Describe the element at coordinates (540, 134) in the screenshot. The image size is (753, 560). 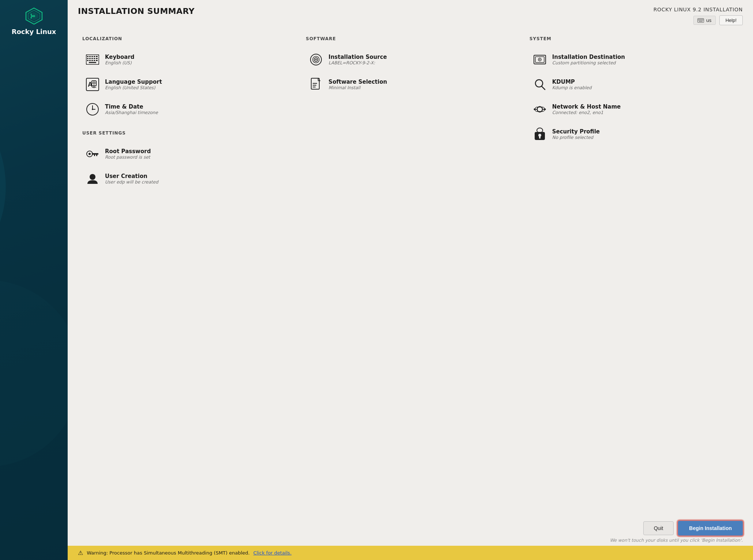
I see `security-profile-icon` at that location.